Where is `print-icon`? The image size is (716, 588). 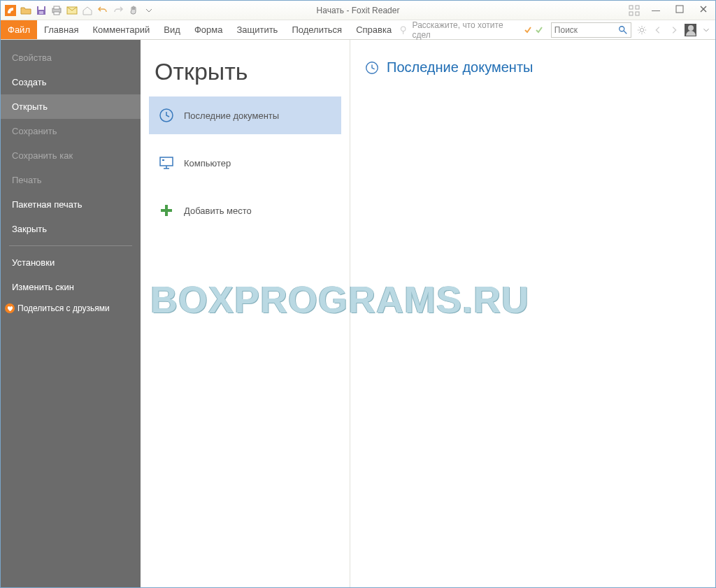
print-icon is located at coordinates (57, 10).